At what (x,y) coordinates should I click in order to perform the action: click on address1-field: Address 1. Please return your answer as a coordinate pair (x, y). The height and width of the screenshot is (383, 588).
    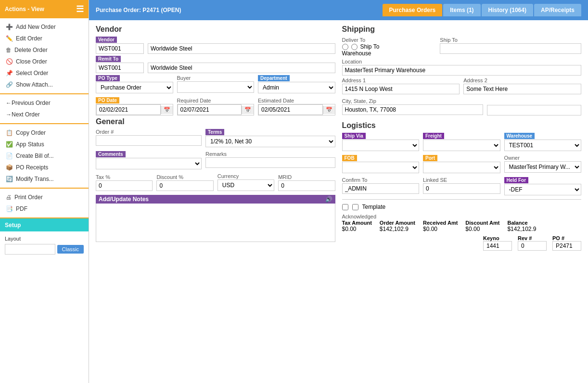
    Looking at the image, I should click on (401, 86).